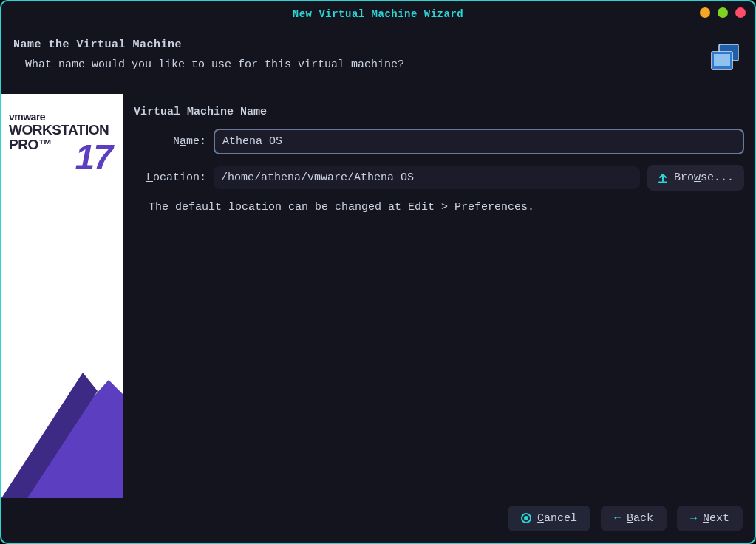  I want to click on vm-location-input, so click(427, 177).